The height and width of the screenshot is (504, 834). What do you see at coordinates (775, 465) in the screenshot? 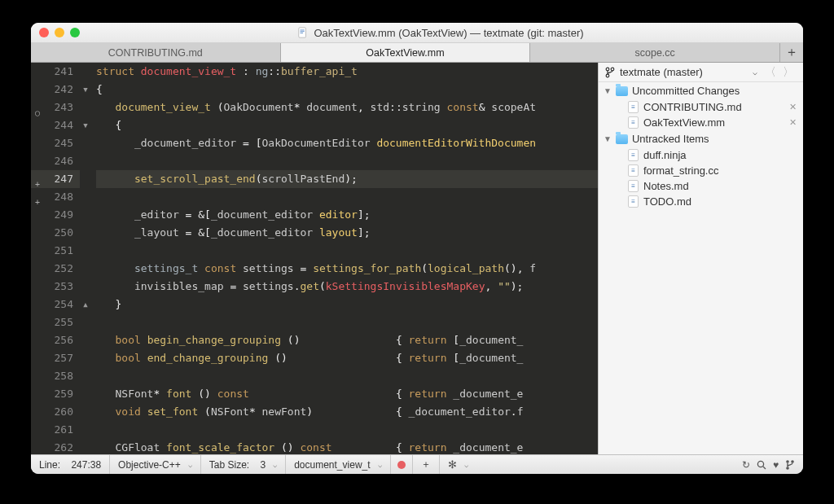
I see `favorite-icon: ♥` at bounding box center [775, 465].